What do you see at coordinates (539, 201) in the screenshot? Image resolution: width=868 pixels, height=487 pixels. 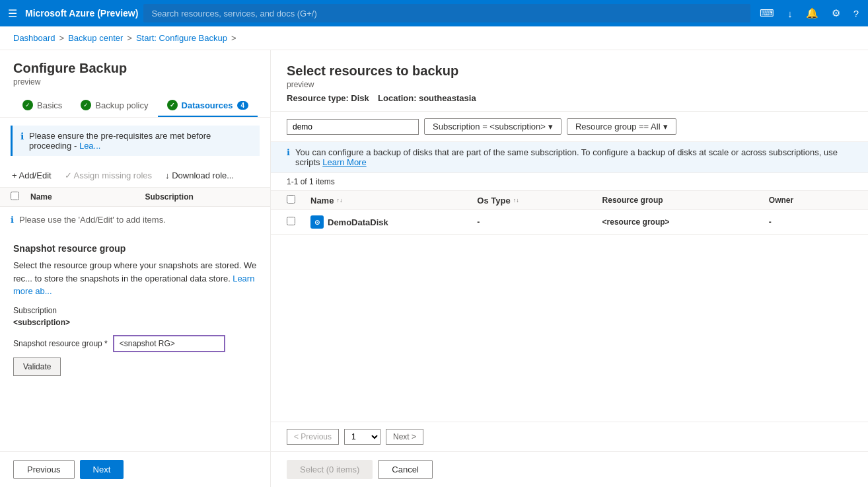 I see `rt-col-os-header: Os Type ↑↓` at bounding box center [539, 201].